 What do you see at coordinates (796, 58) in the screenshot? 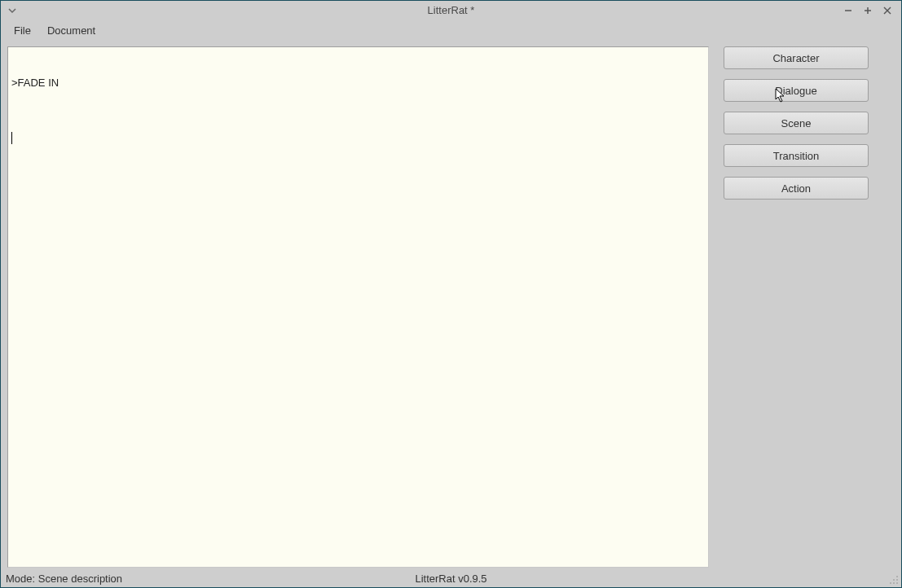
I see `character-button: Character` at bounding box center [796, 58].